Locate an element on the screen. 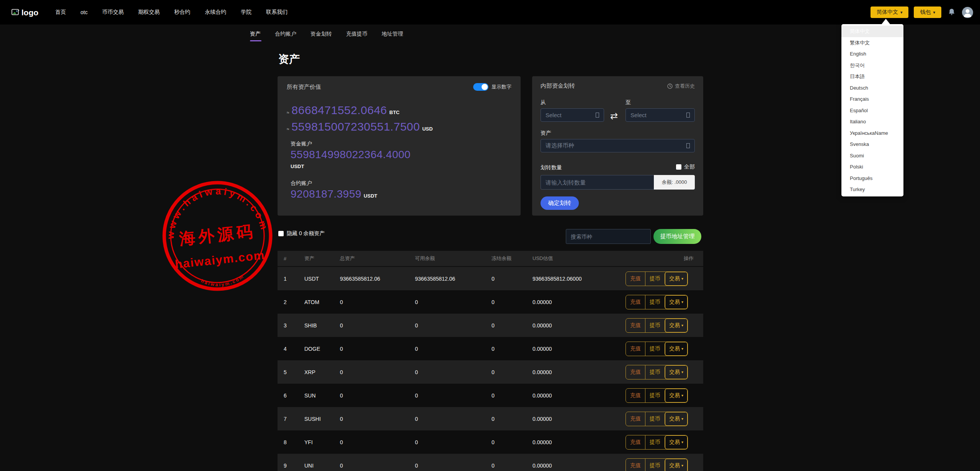 The height and width of the screenshot is (471, 980). row-index: 6 is located at coordinates (291, 396).